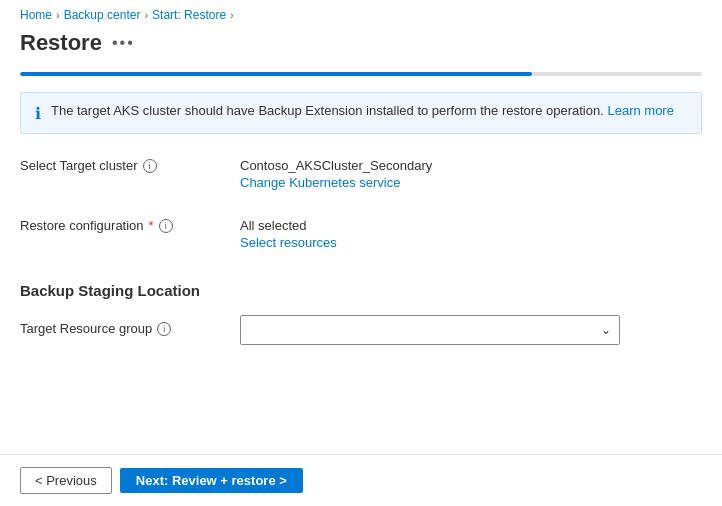 The width and height of the screenshot is (722, 506). I want to click on previous-button: < Previous, so click(66, 480).